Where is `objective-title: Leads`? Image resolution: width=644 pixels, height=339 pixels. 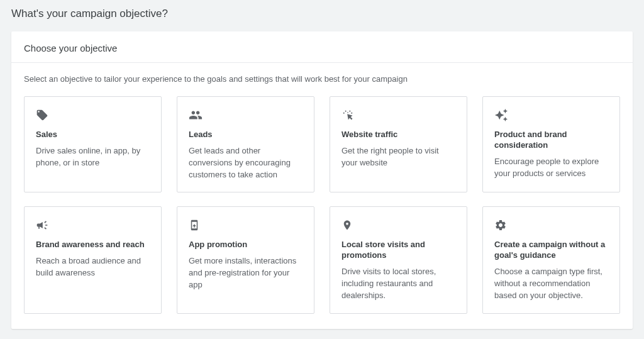 objective-title: Leads is located at coordinates (245, 135).